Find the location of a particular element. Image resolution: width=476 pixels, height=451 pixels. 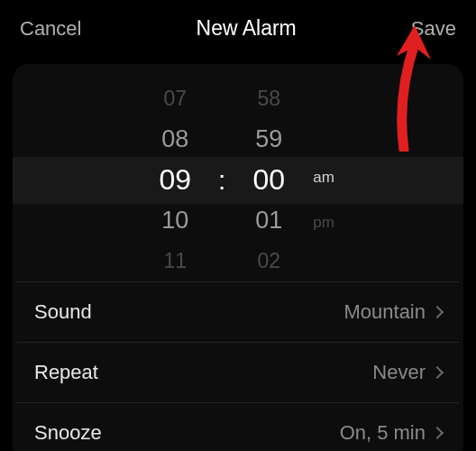

hour-option: 08 is located at coordinates (175, 139).